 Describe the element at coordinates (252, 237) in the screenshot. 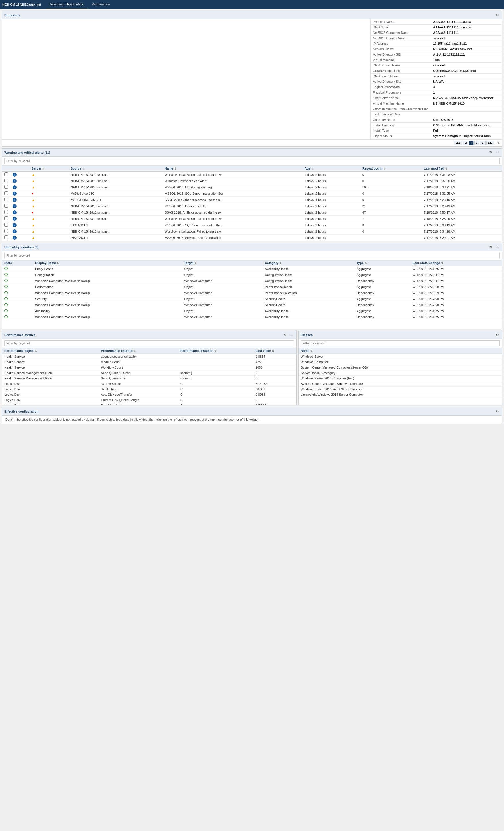

I see `alert-row: i ▲ INSTANCE1 MSSQL 2016: Service Pack C…` at that location.